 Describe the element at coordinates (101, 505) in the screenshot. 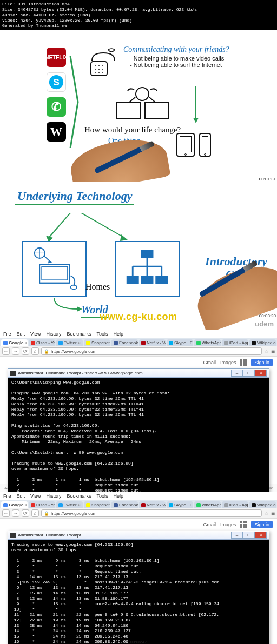

I see `tab-label: Snapchat` at that location.